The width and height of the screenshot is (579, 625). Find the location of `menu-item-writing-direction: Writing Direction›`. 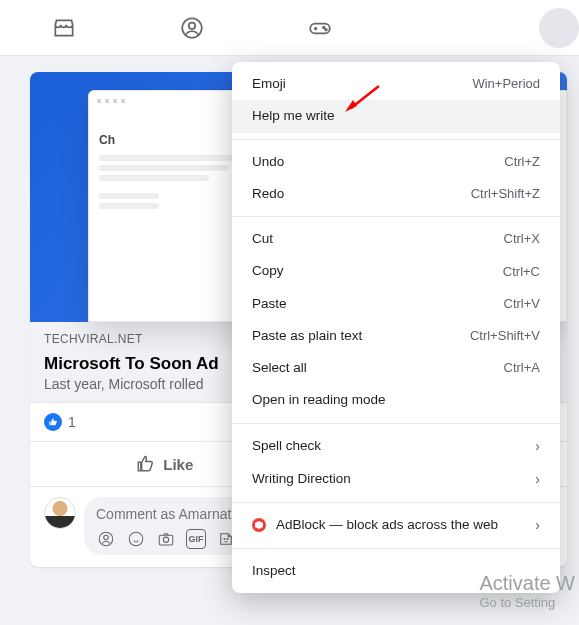

menu-item-writing-direction: Writing Direction› is located at coordinates (396, 480).